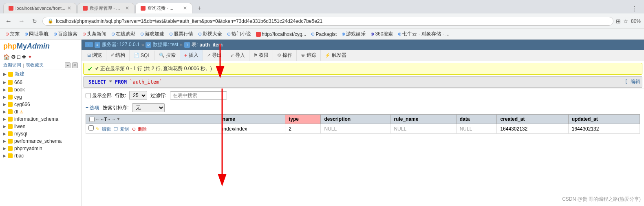 The width and height of the screenshot is (644, 206). What do you see at coordinates (93, 108) in the screenshot?
I see `plus-options: + 选项` at bounding box center [93, 108].